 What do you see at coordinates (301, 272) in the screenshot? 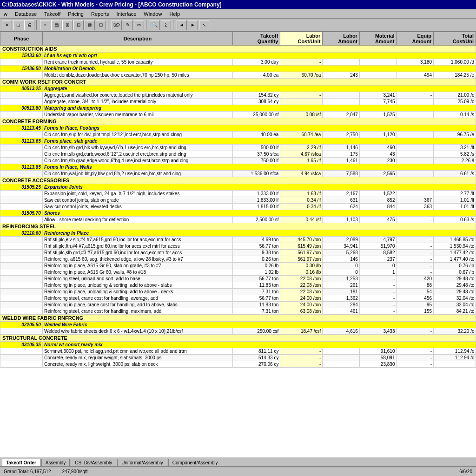
I see `labor-cost-cell: 0.16 /lb` at bounding box center [301, 272].